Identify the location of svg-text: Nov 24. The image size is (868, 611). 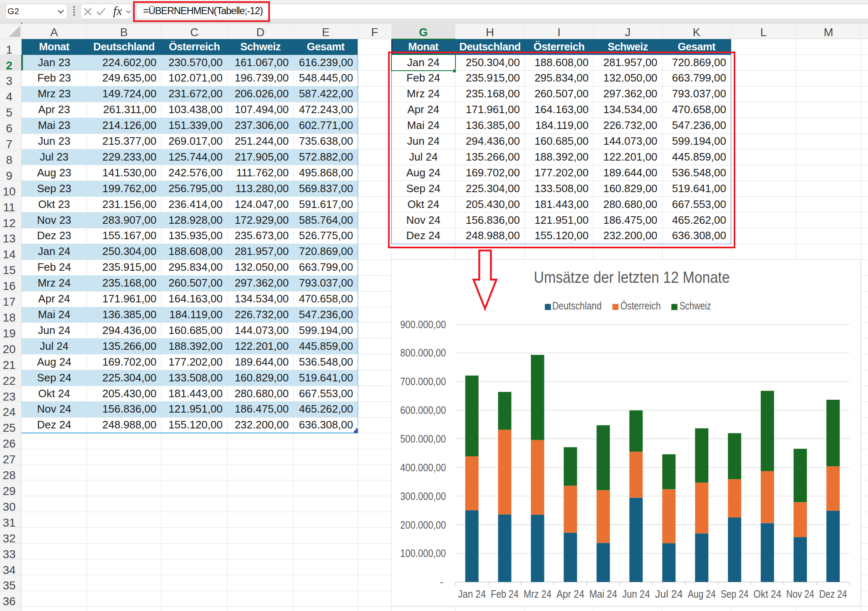
(800, 594).